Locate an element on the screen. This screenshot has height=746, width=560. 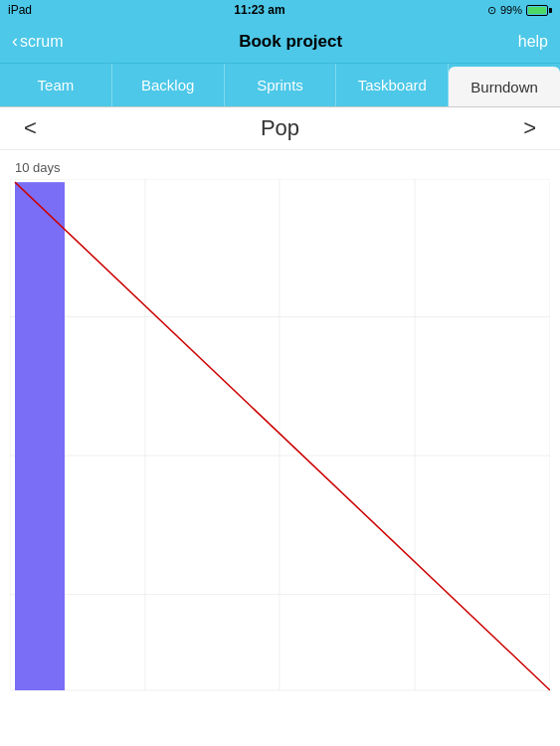
device-label: iPad is located at coordinates (20, 10).